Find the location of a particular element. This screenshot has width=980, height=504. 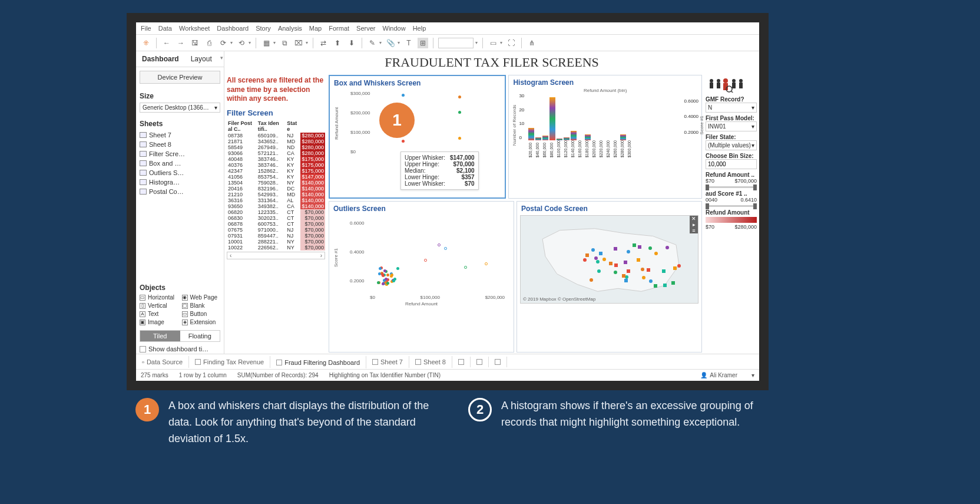

group-icon: 📎 is located at coordinates (390, 43).